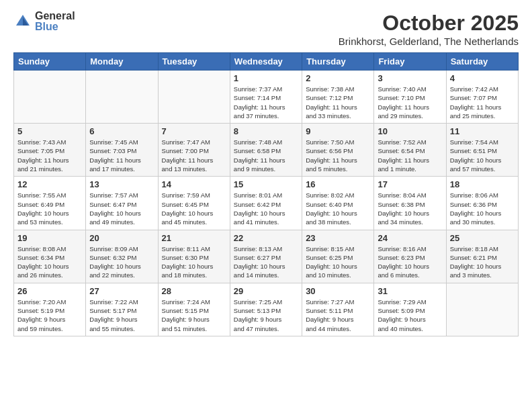  What do you see at coordinates (122, 150) in the screenshot?
I see `calendar-cell-w2-d2: 6Sunrise: 7:45 AM Sunset: 7:03 PM Daylig…` at bounding box center [122, 150].